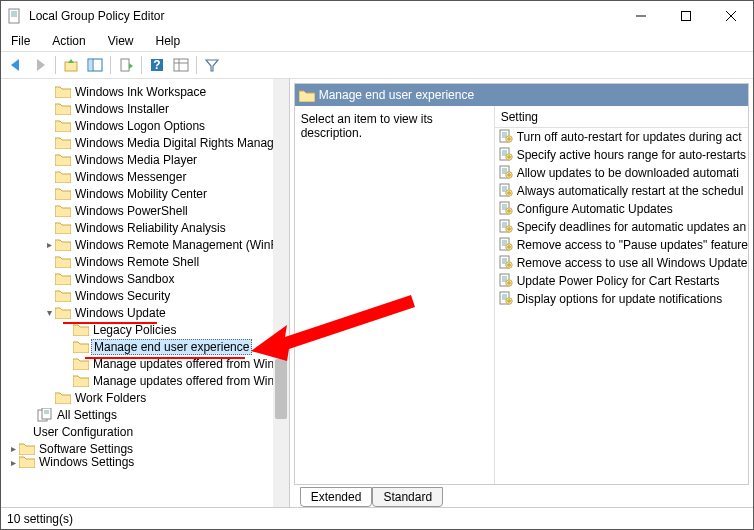 Image resolution: width=754 pixels, height=530 pixels. I want to click on toolbar: ?, so click(377, 65).